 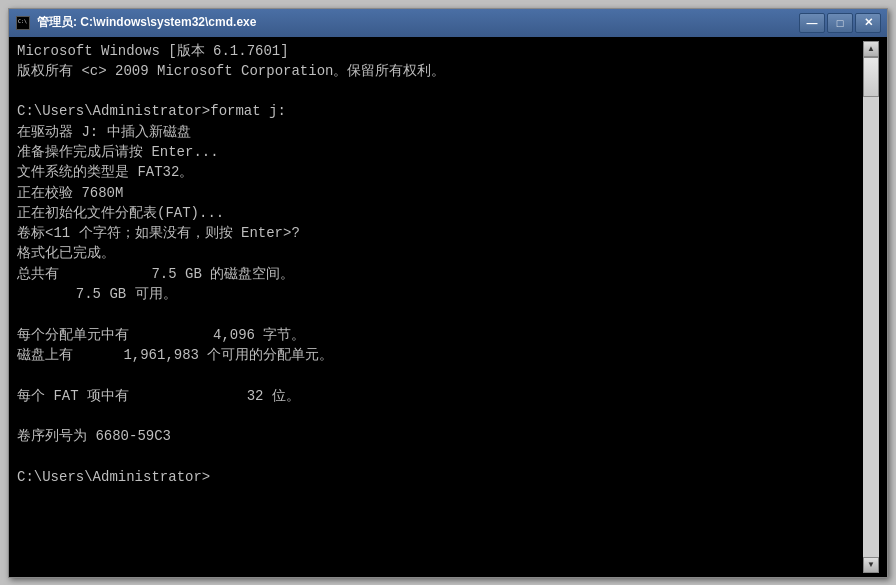 What do you see at coordinates (871, 565) in the screenshot?
I see `scroll-down-button: ▼` at bounding box center [871, 565].